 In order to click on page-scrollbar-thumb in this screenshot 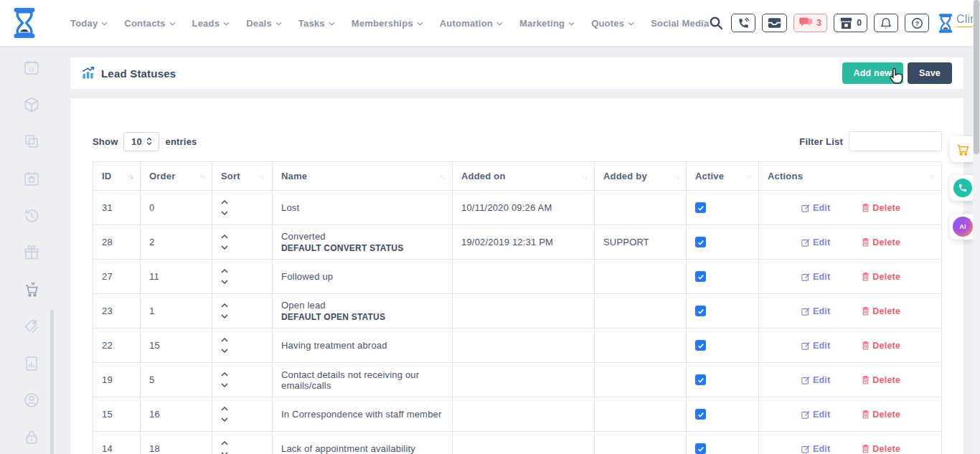, I will do `click(976, 77)`.